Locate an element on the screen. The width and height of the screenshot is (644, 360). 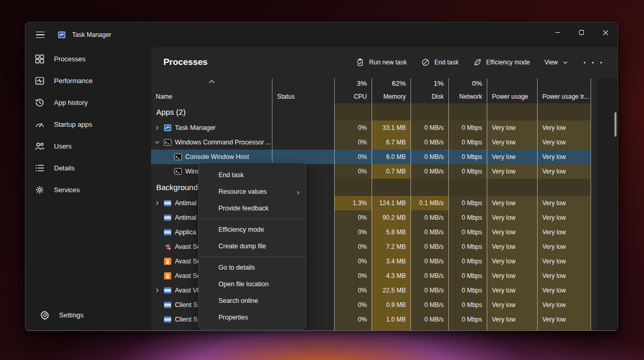
sidebar-item-app-history: App history is located at coordinates (88, 102).